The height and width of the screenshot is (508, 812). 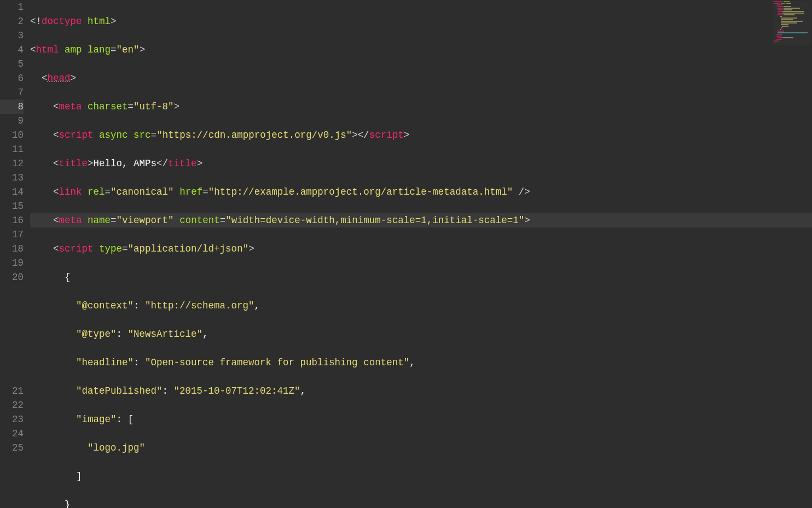 I want to click on line-number: 7, so click(x=12, y=92).